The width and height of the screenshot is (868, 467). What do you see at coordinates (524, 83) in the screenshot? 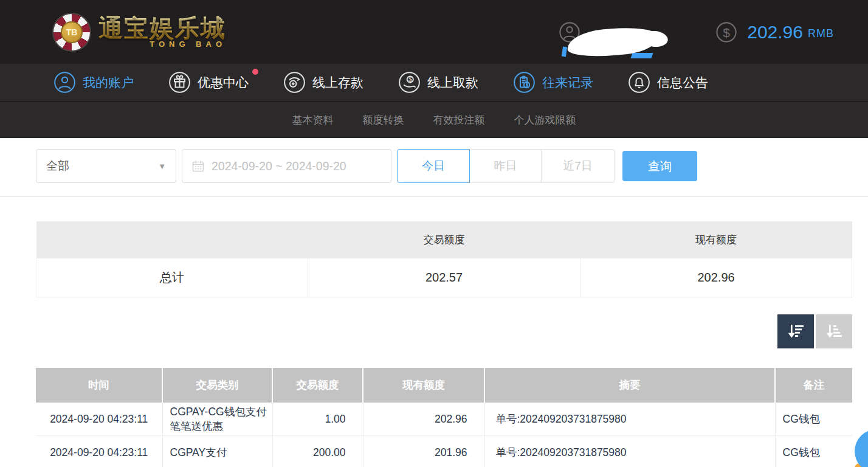
I see `records-icon` at bounding box center [524, 83].